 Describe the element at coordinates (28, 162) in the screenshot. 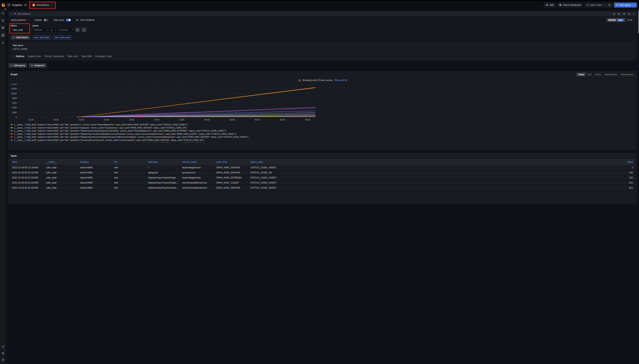

I see `column-header-time: Time` at that location.